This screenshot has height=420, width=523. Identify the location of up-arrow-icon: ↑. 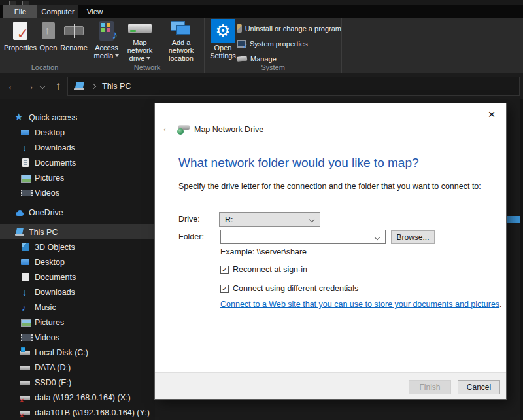
(58, 86).